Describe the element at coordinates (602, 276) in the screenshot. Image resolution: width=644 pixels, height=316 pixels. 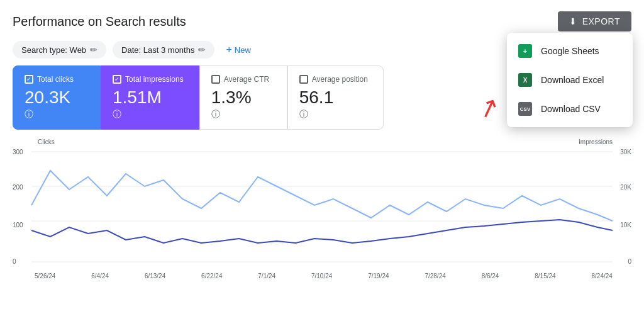
I see `x-tick-10: 8/24/24` at that location.